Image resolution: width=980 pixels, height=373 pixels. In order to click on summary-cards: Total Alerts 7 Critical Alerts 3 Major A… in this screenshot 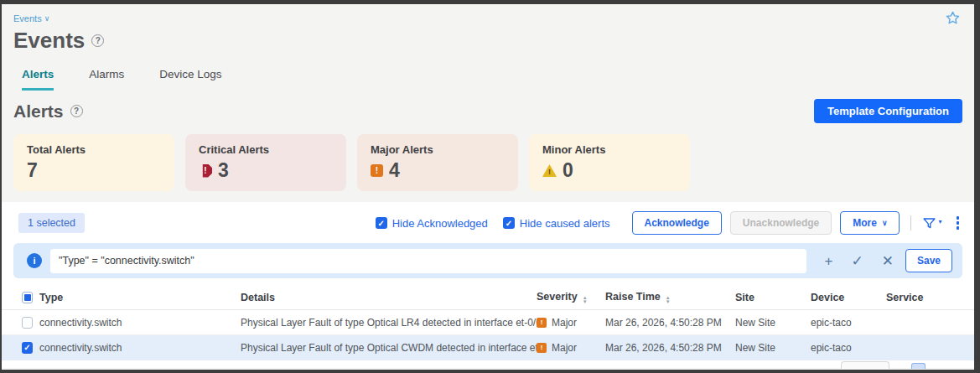, I will do `click(488, 163)`.